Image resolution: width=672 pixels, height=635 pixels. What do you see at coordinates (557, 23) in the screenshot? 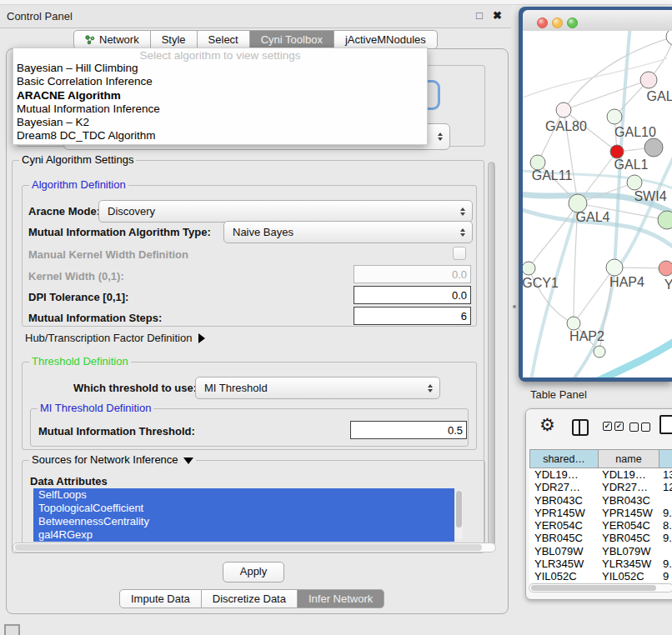
I see `minimize-window-icon` at bounding box center [557, 23].